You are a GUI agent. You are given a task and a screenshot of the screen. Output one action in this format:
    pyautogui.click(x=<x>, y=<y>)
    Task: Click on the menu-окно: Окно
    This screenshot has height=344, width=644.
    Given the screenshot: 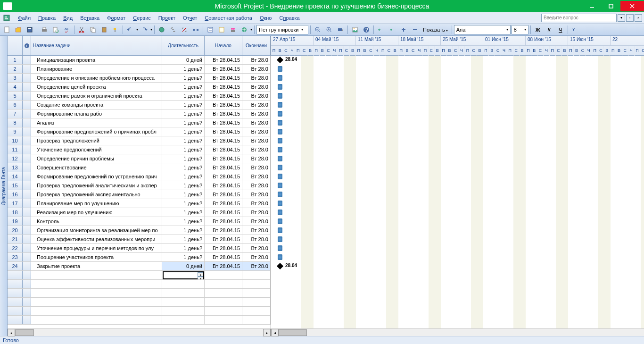 What is the action you would take?
    pyautogui.click(x=266, y=18)
    